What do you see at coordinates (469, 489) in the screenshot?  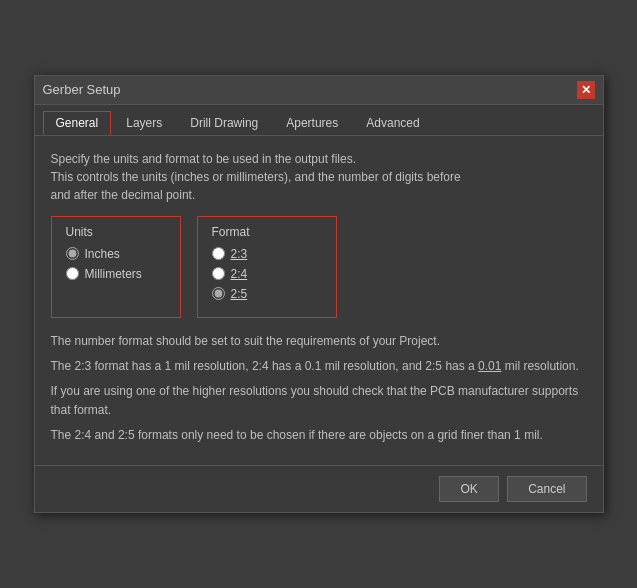 I see `ok-button: OK` at bounding box center [469, 489].